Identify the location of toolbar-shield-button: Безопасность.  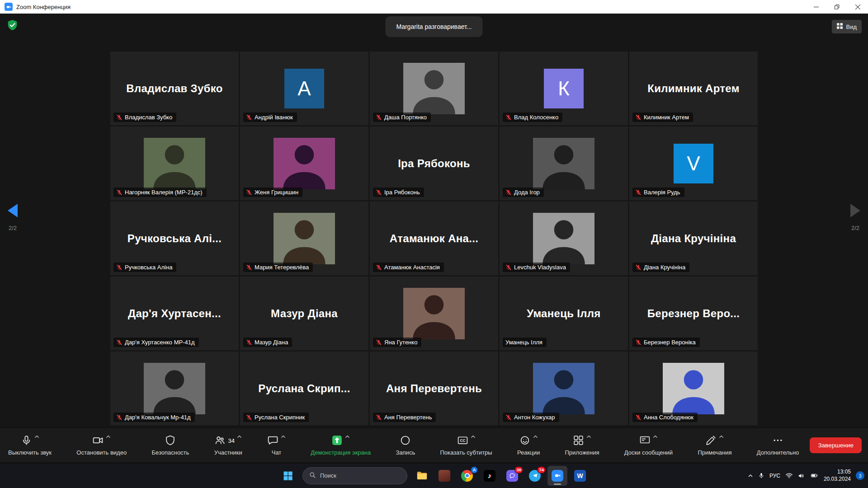
(170, 446).